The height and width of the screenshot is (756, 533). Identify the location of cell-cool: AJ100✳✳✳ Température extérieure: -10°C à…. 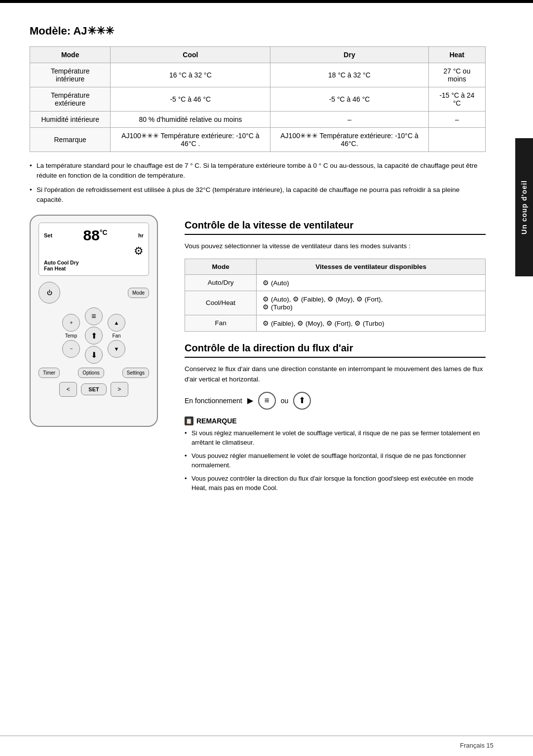
(190, 140).